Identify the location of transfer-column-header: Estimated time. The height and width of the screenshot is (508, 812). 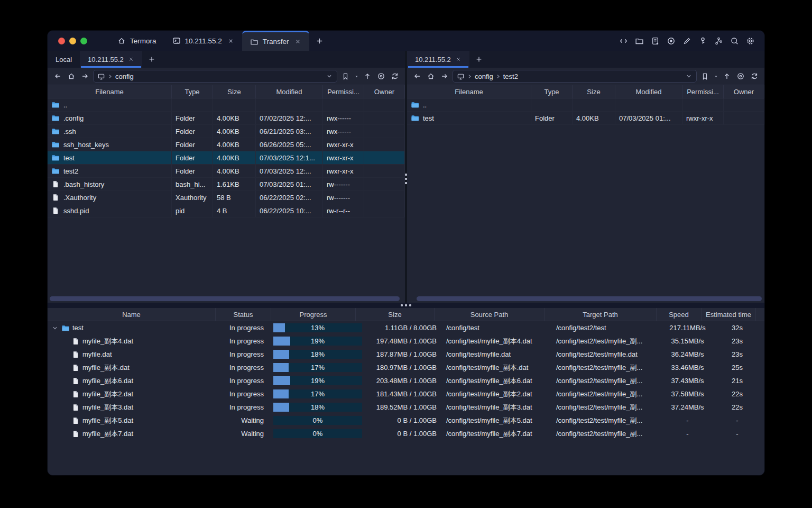
(728, 314).